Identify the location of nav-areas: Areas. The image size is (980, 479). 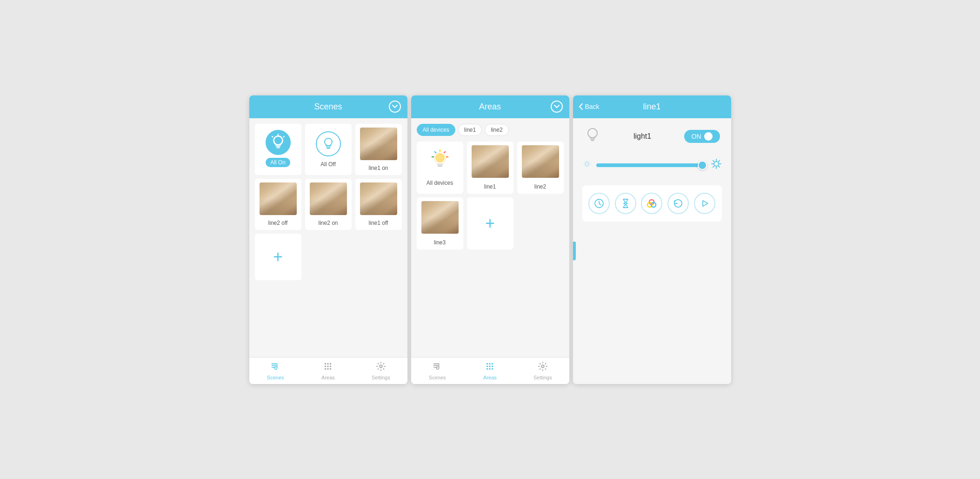
(328, 371).